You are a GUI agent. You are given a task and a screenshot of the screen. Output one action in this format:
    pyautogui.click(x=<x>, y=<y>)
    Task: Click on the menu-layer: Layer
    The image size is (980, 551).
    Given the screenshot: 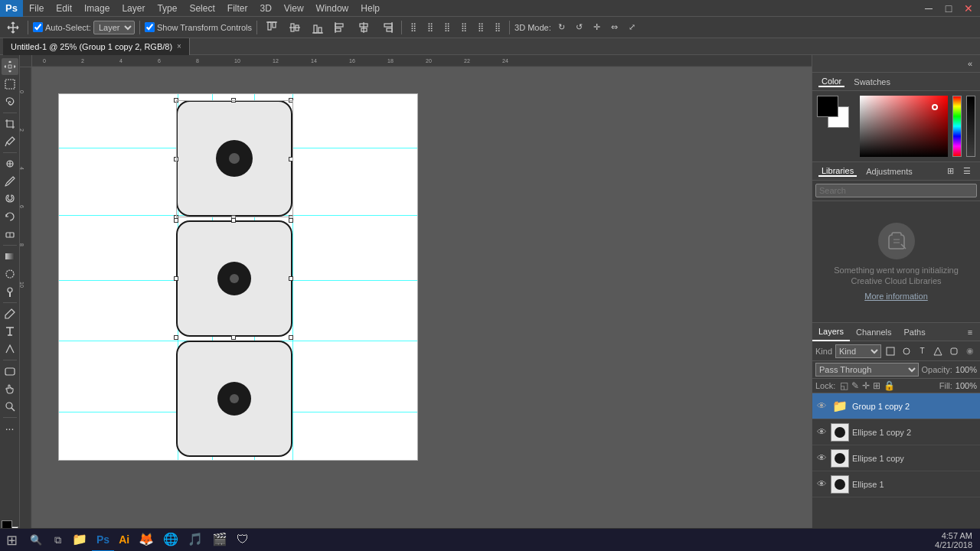 What is the action you would take?
    pyautogui.click(x=133, y=8)
    